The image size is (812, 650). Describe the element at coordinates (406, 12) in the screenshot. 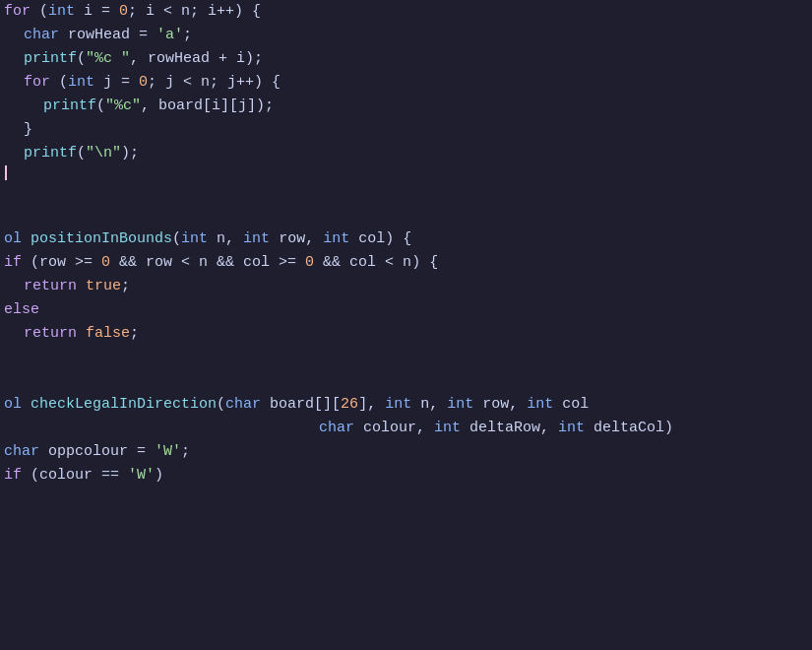

I see `code-line-1: for ( int i = 0 ; i < n; i++) {` at that location.